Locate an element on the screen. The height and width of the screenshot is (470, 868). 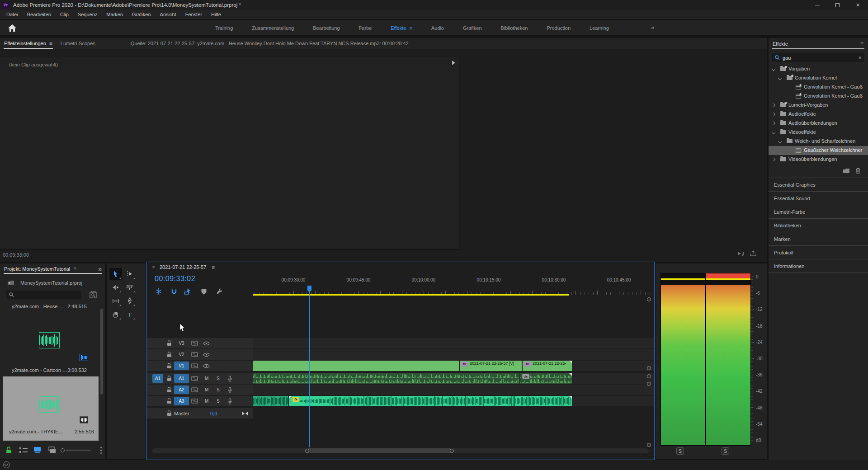
project-list-scrollbar is located at coordinates (102, 352).